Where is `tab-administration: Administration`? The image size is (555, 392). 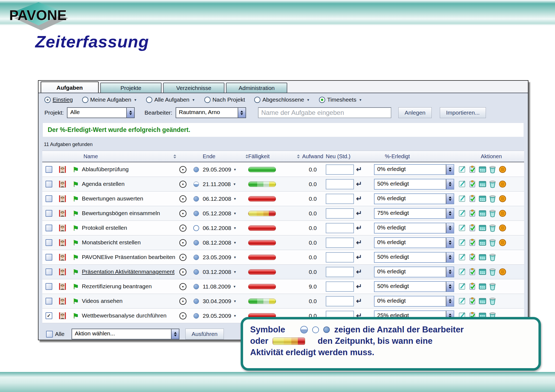
tab-administration: Administration is located at coordinates (257, 88).